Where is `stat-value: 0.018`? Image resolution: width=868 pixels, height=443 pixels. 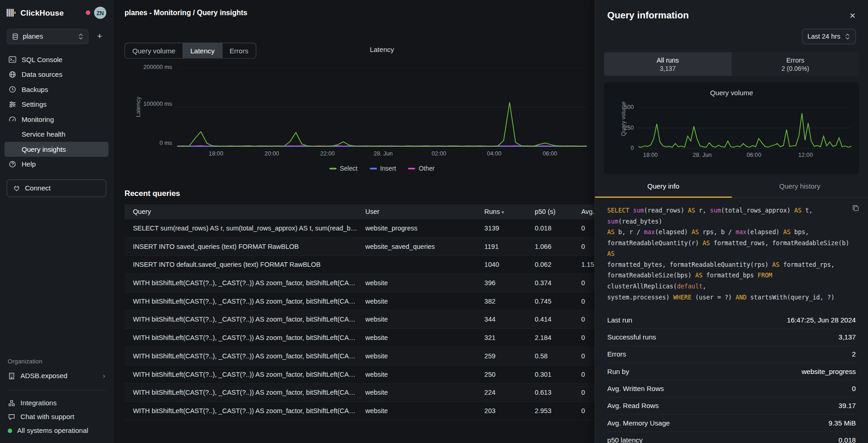 stat-value: 0.018 is located at coordinates (847, 440).